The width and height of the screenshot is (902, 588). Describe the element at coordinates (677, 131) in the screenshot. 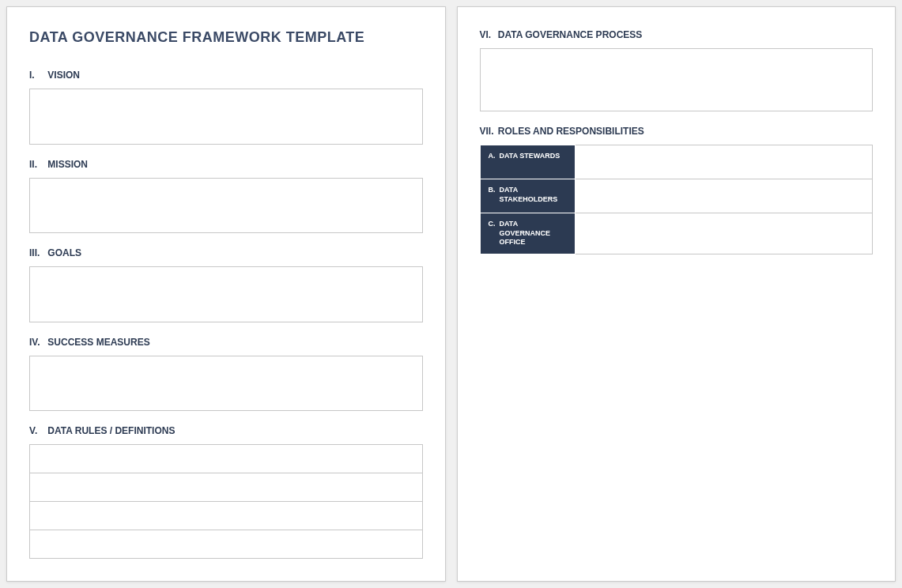

I see `section-roles-label: VII. ROLES AND RESPONSIBILITIES` at that location.